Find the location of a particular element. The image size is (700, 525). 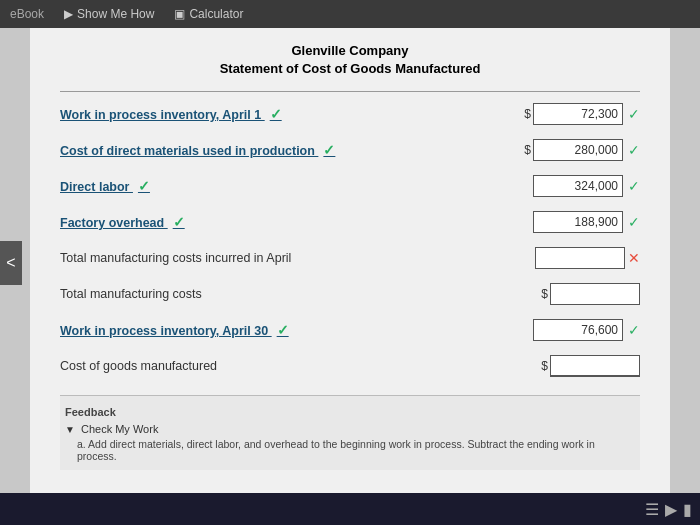

wip-april1-input is located at coordinates (578, 114).